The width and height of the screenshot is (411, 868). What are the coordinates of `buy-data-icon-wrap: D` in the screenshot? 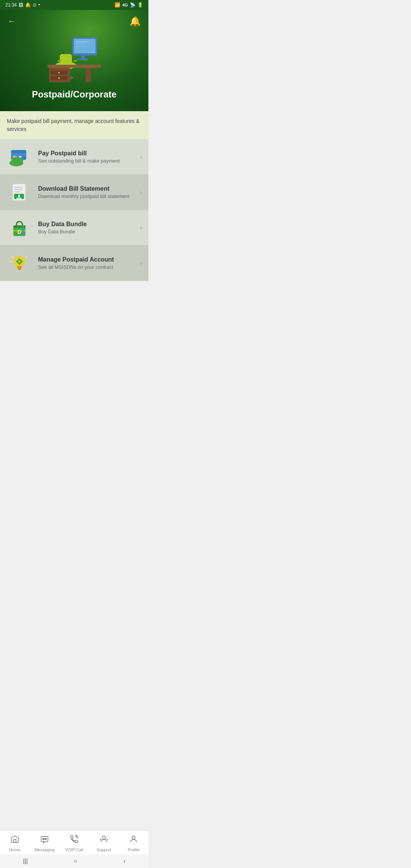 It's located at (19, 228).